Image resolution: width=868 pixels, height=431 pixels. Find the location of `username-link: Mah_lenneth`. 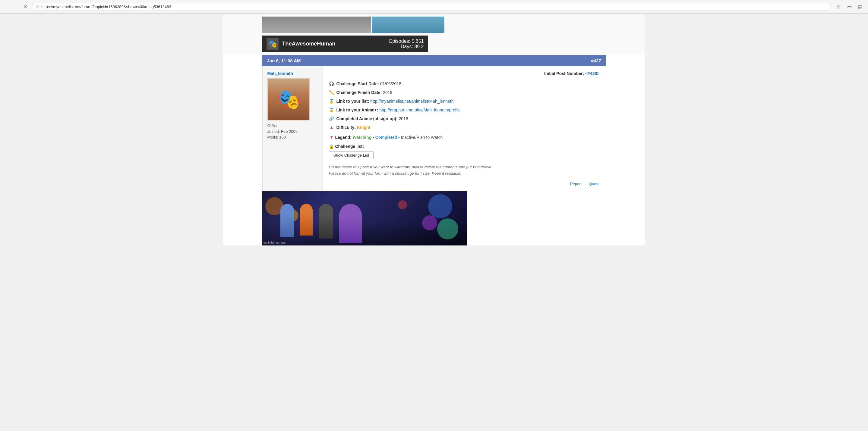

username-link: Mah_lenneth is located at coordinates (292, 73).